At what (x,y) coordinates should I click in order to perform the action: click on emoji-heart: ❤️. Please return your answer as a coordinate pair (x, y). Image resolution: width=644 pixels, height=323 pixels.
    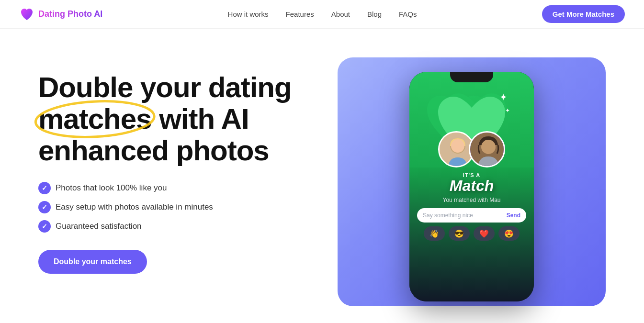
    Looking at the image, I should click on (484, 234).